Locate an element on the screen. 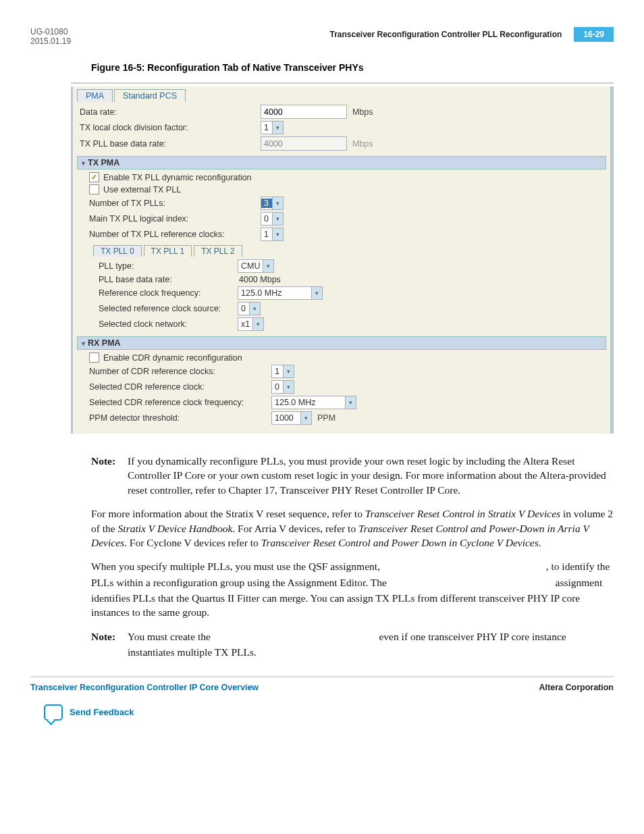 This screenshot has width=644, height=834. tx-local-div-select: 1 ▾ is located at coordinates (272, 128).